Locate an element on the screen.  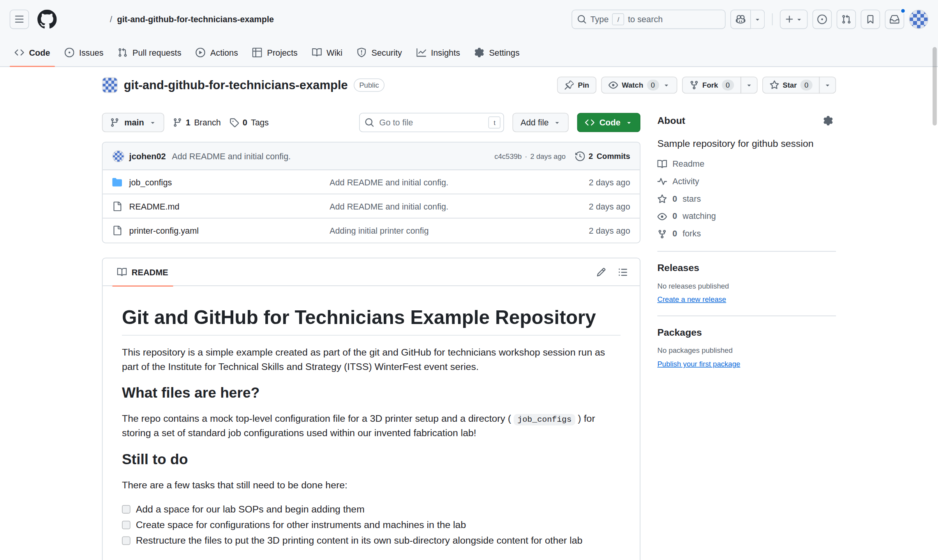
goto-file-input is located at coordinates (432, 123).